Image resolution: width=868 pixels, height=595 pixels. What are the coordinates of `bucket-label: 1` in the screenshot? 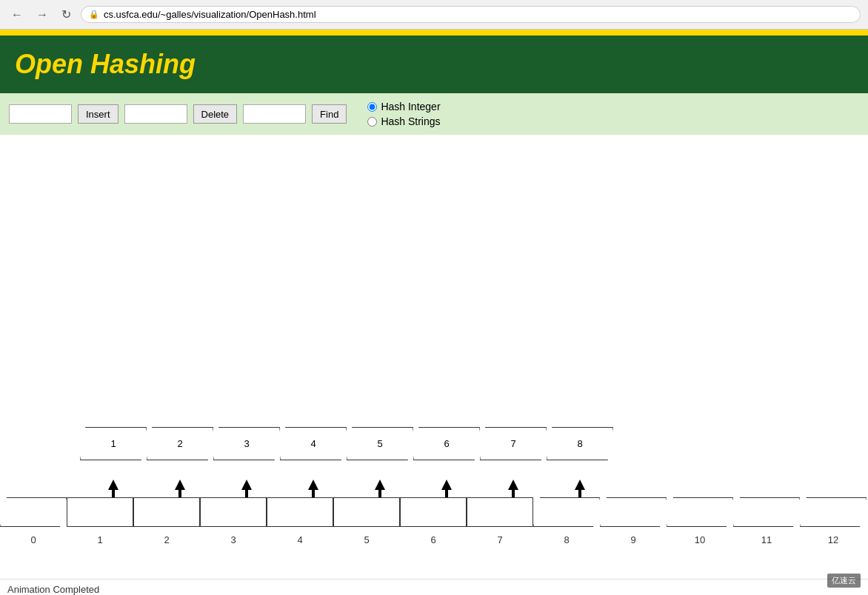 It's located at (113, 444).